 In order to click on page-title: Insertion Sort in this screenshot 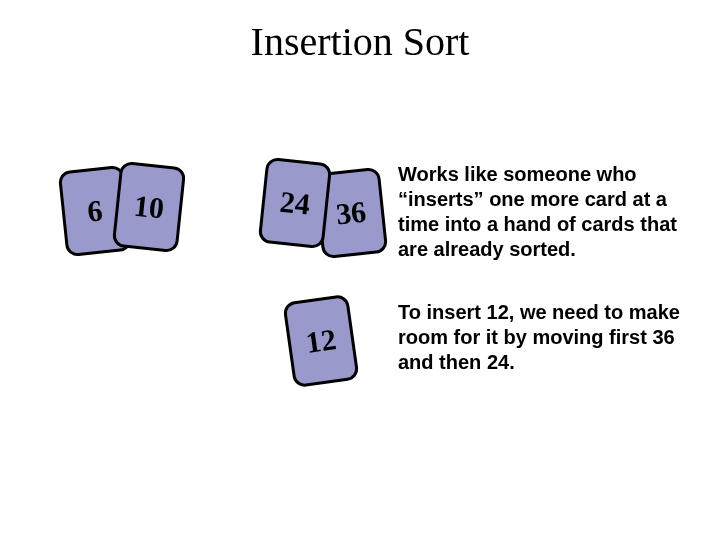, I will do `click(360, 42)`.